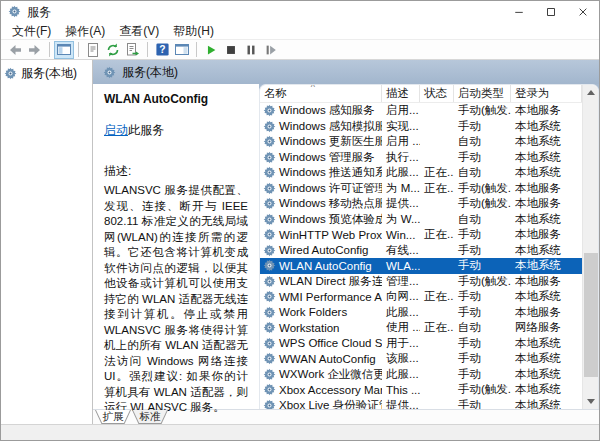 The width and height of the screenshot is (600, 441). I want to click on table-row: Windows 预览体验成员服务为 W...自动本地系统, so click(421, 220).